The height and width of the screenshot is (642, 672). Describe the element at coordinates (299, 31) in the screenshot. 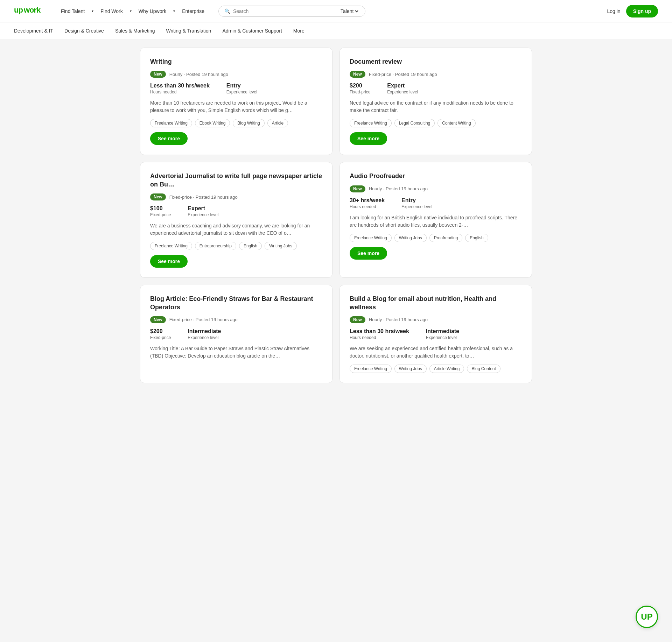

I see `subnav-more: More` at that location.